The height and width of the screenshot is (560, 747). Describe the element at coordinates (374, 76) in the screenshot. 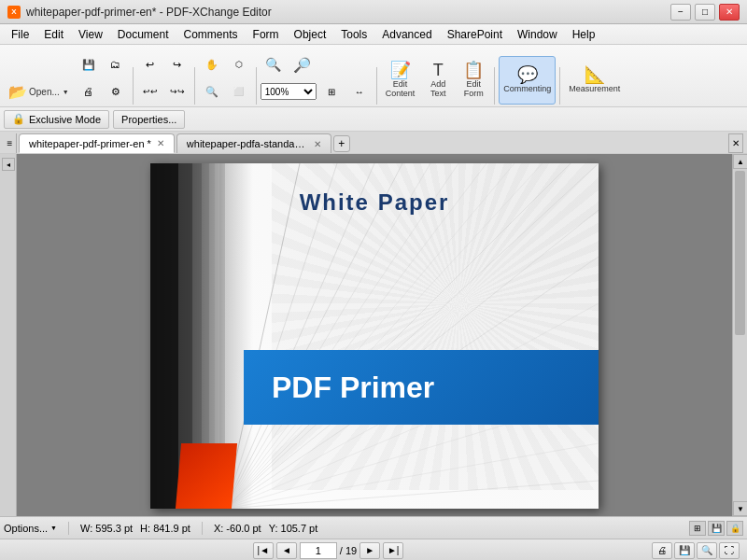

I see `toolbar-row-main: 📂 Open... ▼ 💾 🗂 🖨 ⚙ ↩ ↪ ↩↩` at that location.